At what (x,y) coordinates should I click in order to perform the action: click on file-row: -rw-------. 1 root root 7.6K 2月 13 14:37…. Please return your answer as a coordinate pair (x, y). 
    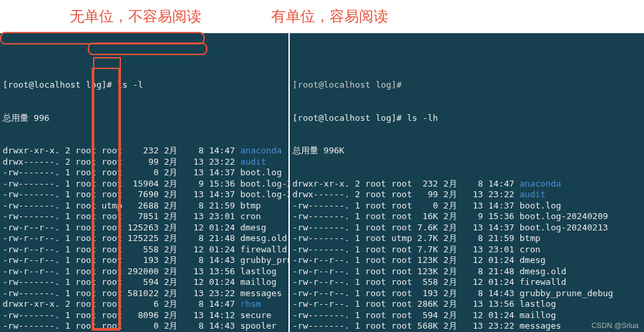
    Looking at the image, I should click on (468, 228).